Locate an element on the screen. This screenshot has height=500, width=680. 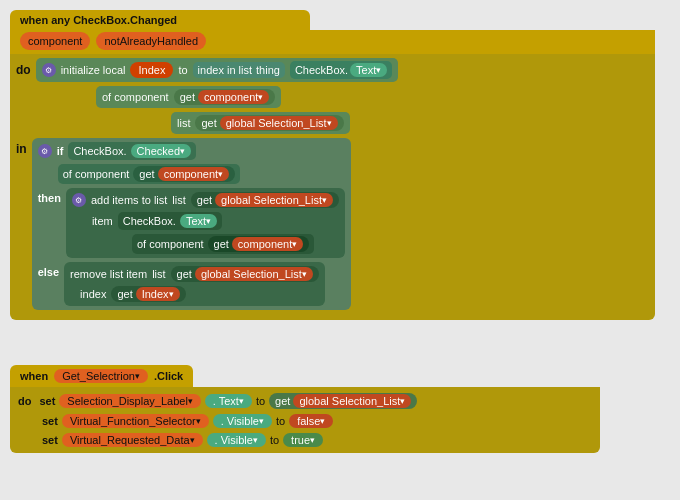
of-component-block: of component get component ▾ is located at coordinates (188, 97).